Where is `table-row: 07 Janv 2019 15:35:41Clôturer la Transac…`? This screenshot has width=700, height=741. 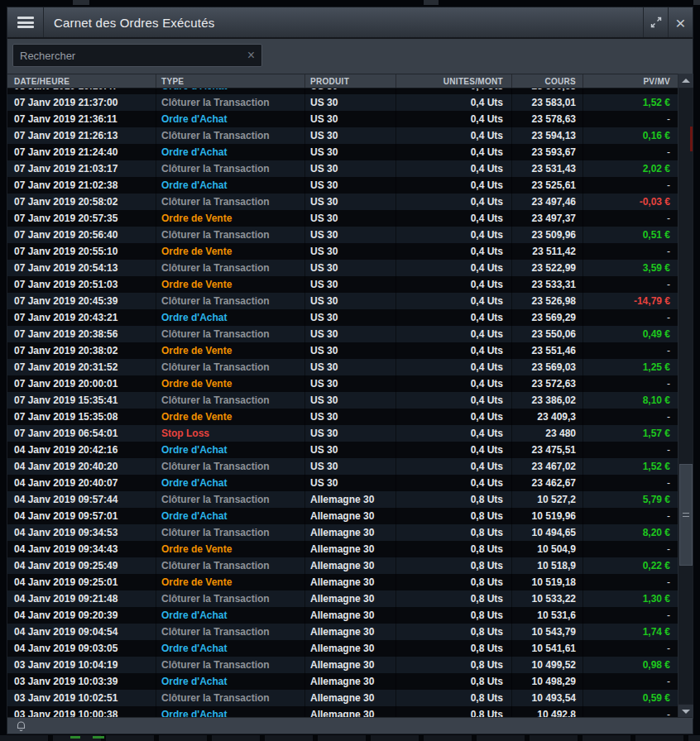
table-row: 07 Janv 2019 15:35:41Clôturer la Transac… is located at coordinates (343, 400).